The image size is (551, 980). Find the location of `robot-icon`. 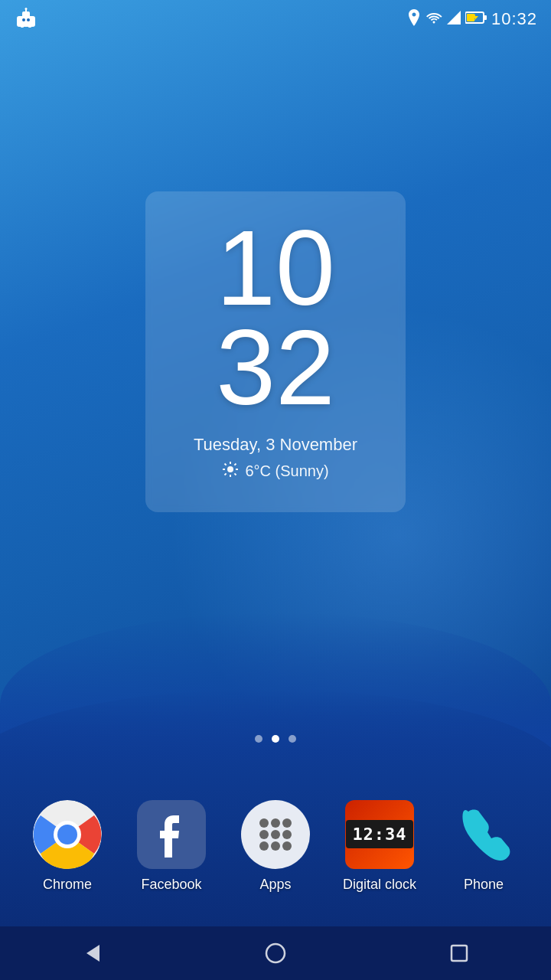

robot-icon is located at coordinates (26, 19).